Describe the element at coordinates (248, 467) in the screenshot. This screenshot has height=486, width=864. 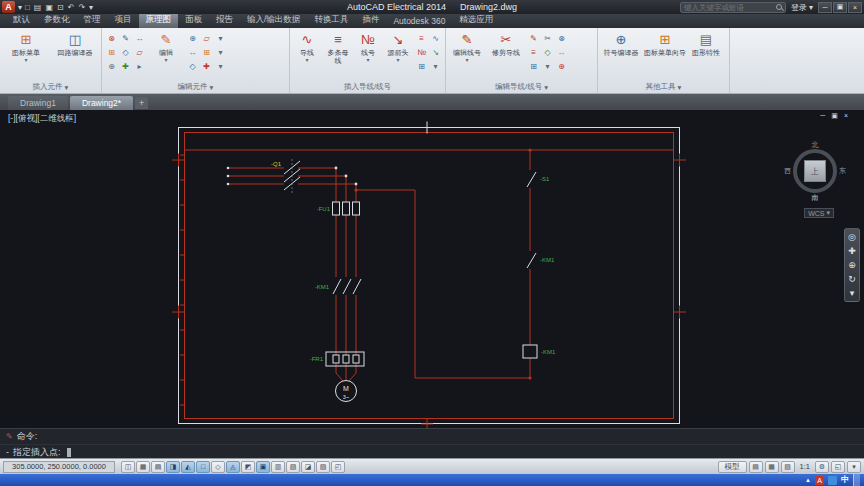
I see `toggle-dynamic-ucs: ◩` at that location.